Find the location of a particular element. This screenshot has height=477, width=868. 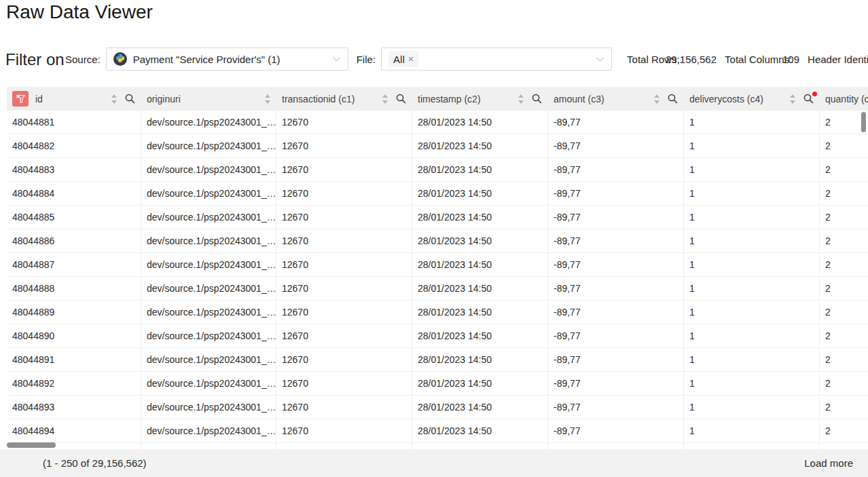

file-tag-all: All × is located at coordinates (403, 59).